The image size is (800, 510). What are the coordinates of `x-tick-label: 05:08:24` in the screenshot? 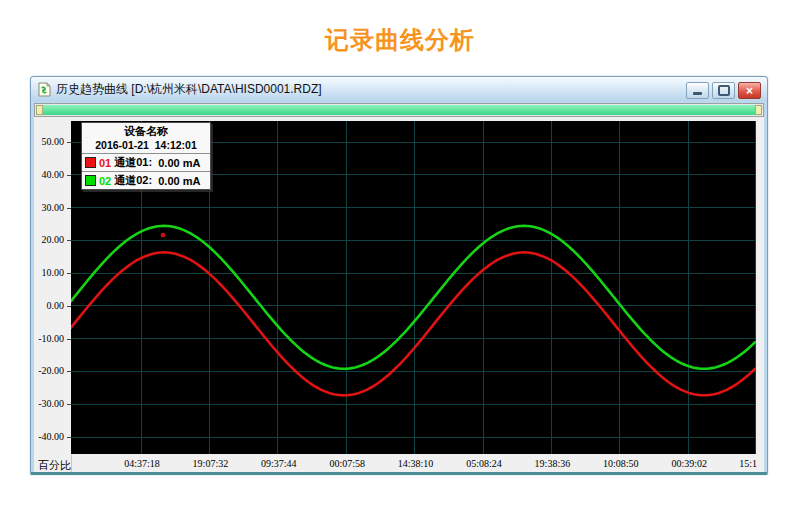 It's located at (484, 464).